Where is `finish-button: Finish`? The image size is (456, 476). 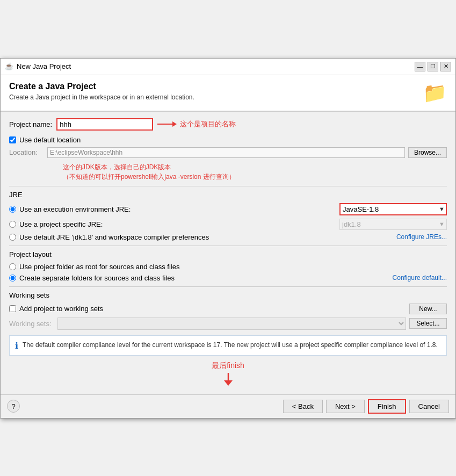
finish-button: Finish is located at coordinates (387, 406).